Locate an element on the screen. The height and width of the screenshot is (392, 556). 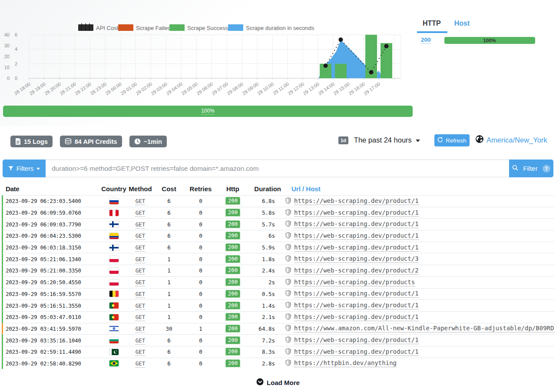
time-range-label: The past 24 hours is located at coordinates (383, 140).